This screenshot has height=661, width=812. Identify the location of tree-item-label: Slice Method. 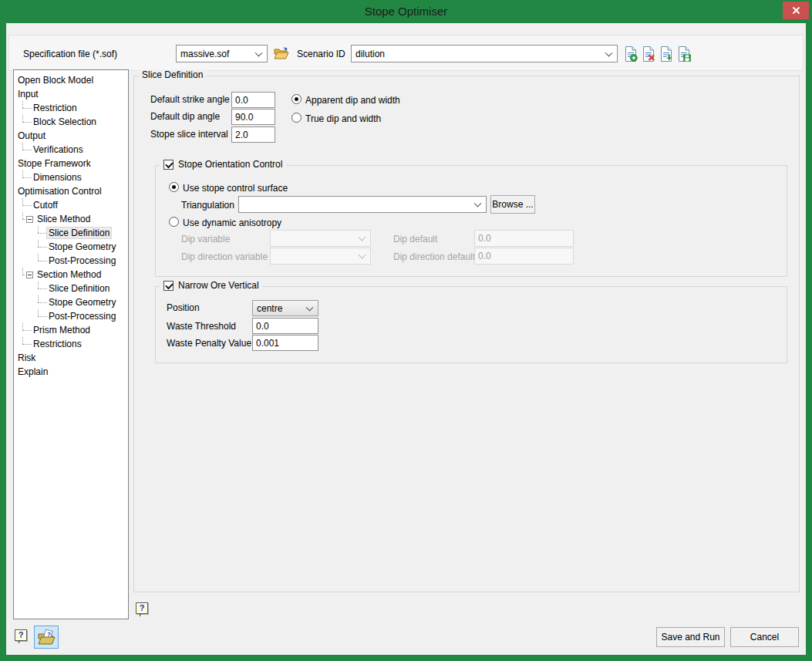
(63, 219).